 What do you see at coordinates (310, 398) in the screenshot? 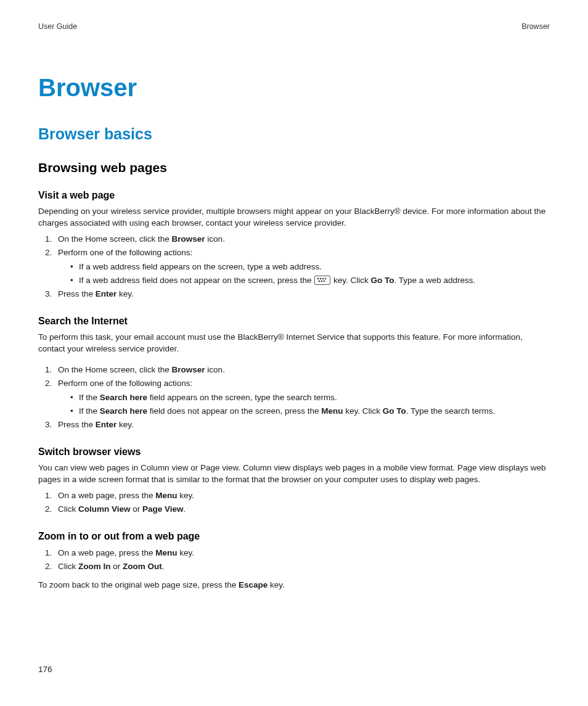
I see `sub-item: If the Search here field appears on the …` at bounding box center [310, 398].